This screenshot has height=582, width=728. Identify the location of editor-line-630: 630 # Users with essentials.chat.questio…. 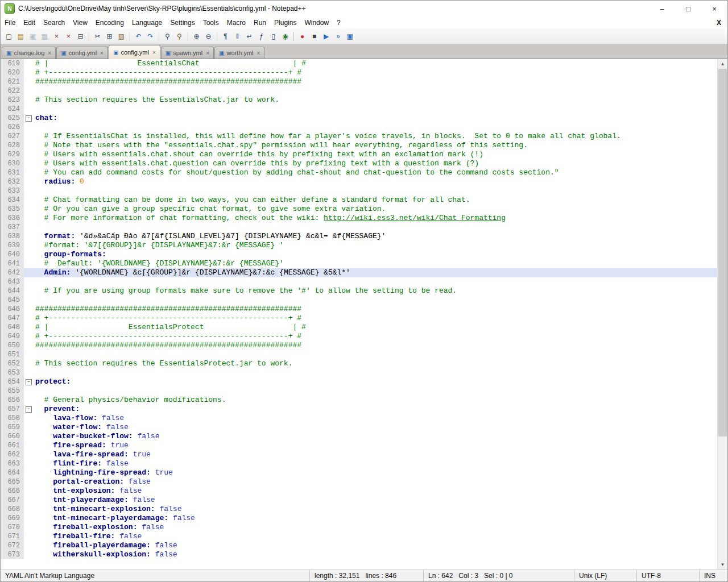
(359, 164).